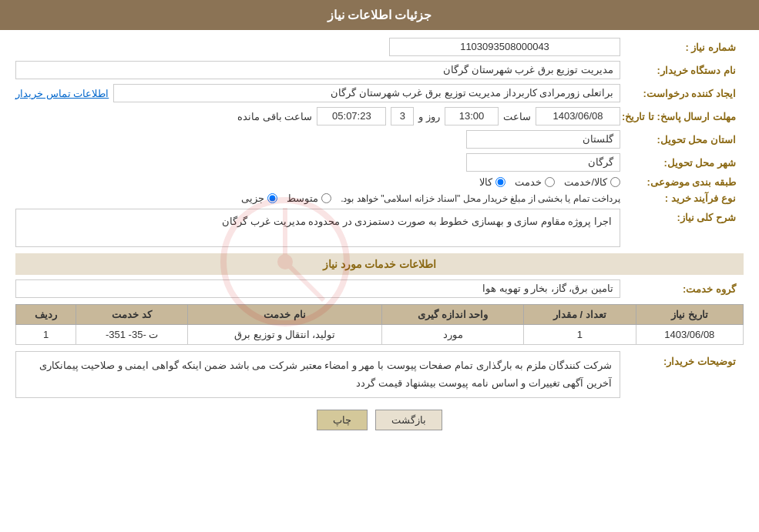  Describe the element at coordinates (285, 315) in the screenshot. I see `col-name: نام خدمت` at that location.